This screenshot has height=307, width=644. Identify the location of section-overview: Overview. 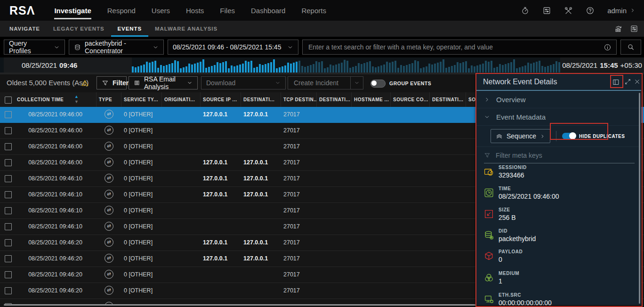
(559, 100).